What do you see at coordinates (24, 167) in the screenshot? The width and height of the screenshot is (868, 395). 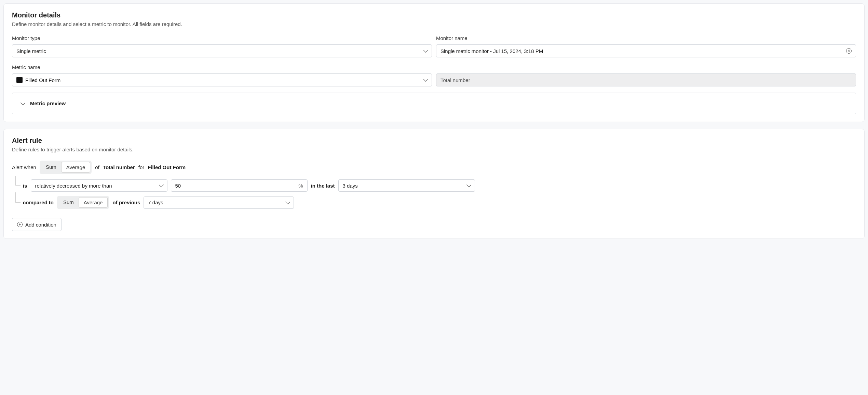 I see `alert-when-text: Alert when` at bounding box center [24, 167].